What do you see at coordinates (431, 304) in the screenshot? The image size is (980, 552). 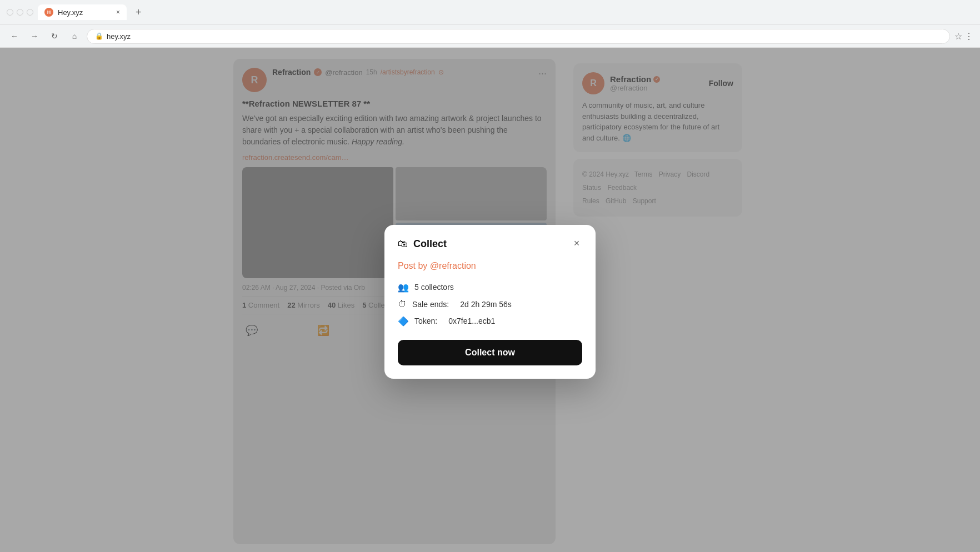 I see `modal-sale-label: Sale ends:` at bounding box center [431, 304].